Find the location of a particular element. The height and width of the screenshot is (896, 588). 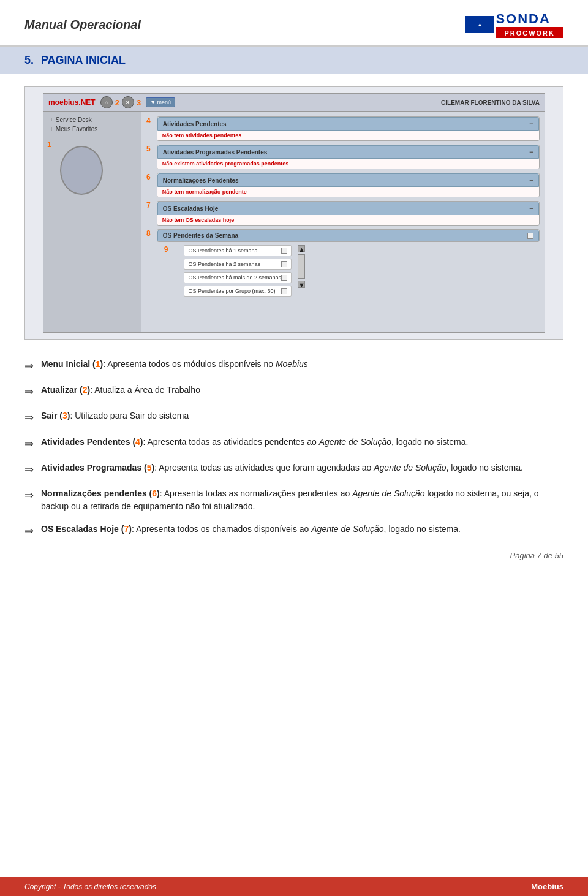

topbar-controls: ⌂ 2 ✕ 3 is located at coordinates (121, 102).